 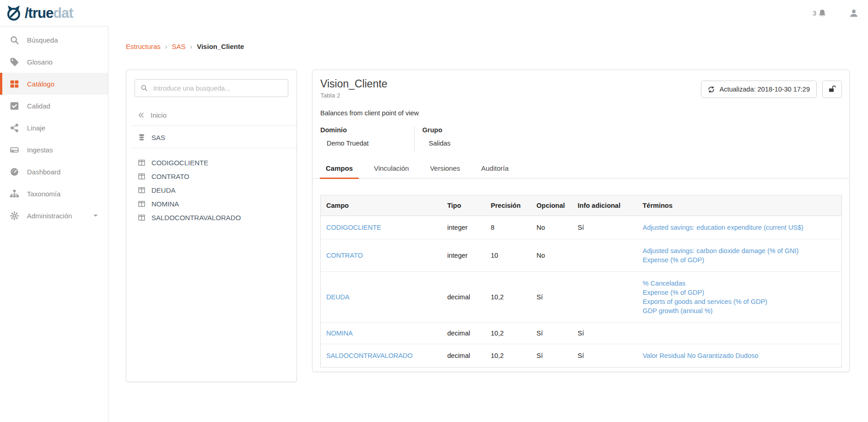 I want to click on cell-terminos: Valor Residual No Garantizado Dudoso, so click(x=739, y=356).